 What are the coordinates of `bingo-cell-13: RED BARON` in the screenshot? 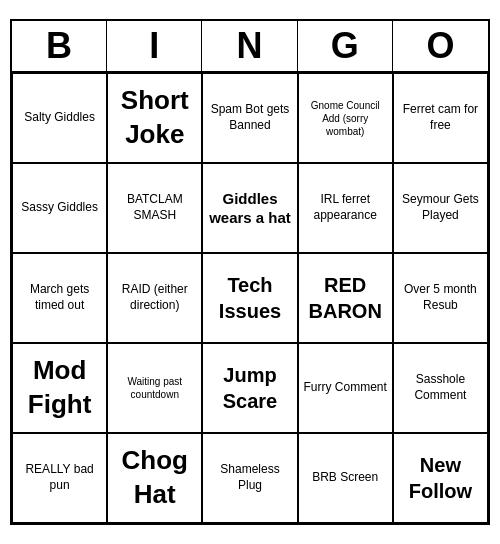 It's located at (346, 298).